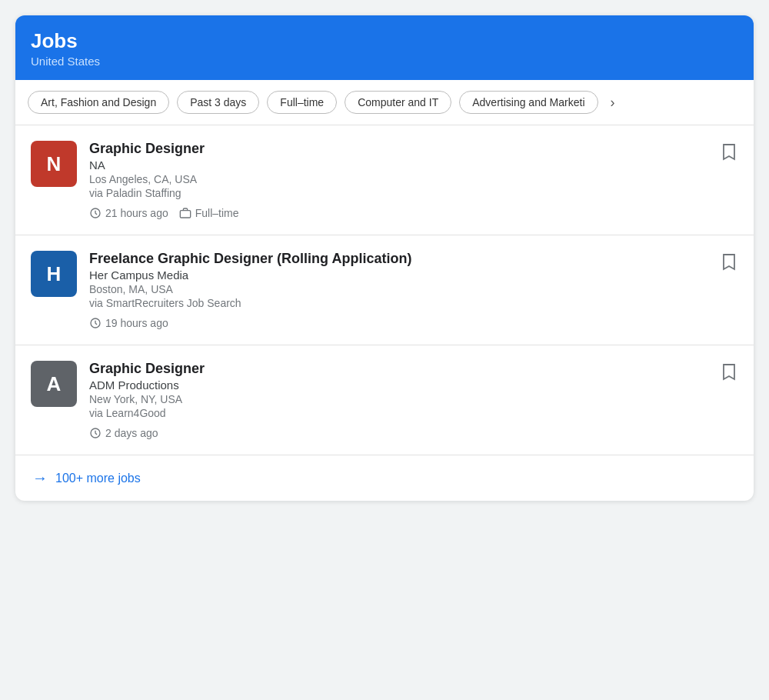 This screenshot has width=769, height=700. Describe the element at coordinates (414, 290) in the screenshot. I see `job-content-2: Freelance Graphic Designer (Rolling Appl…` at that location.